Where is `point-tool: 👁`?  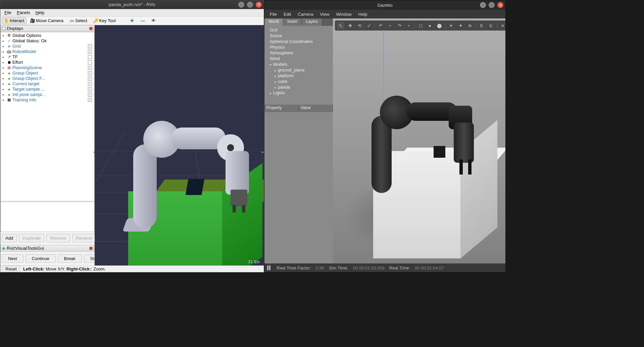
point-tool: 👁 is located at coordinates (154, 20).